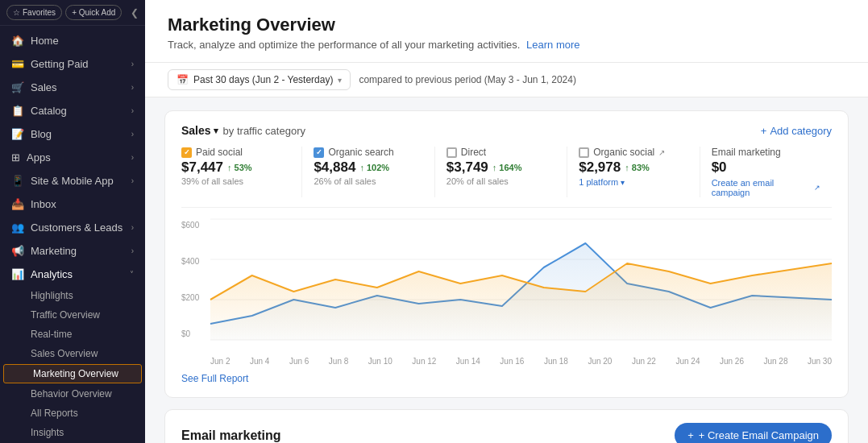  I want to click on paid-social-value: $7,447, so click(202, 168).